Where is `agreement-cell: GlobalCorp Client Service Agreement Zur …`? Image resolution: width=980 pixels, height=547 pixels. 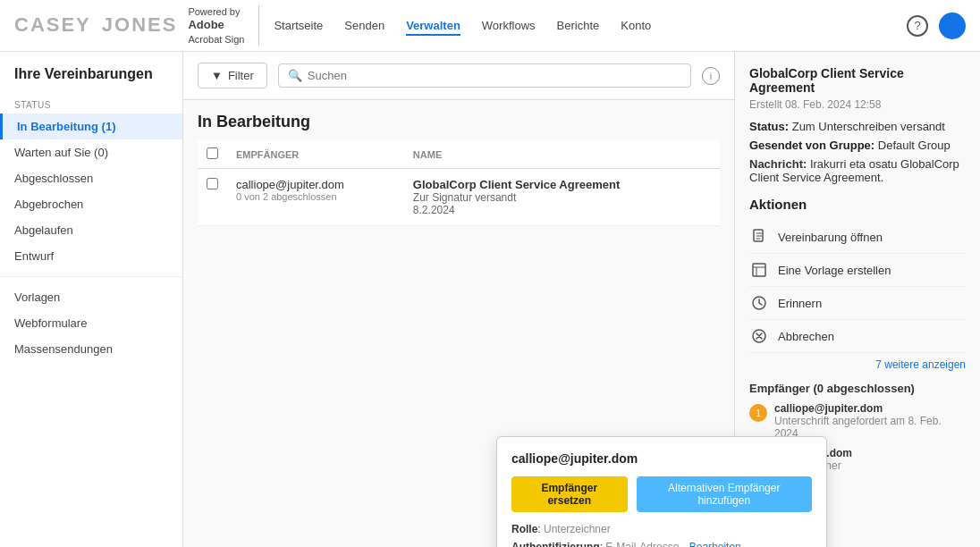
agreement-cell: GlobalCorp Client Service Agreement Zur … is located at coordinates (562, 198).